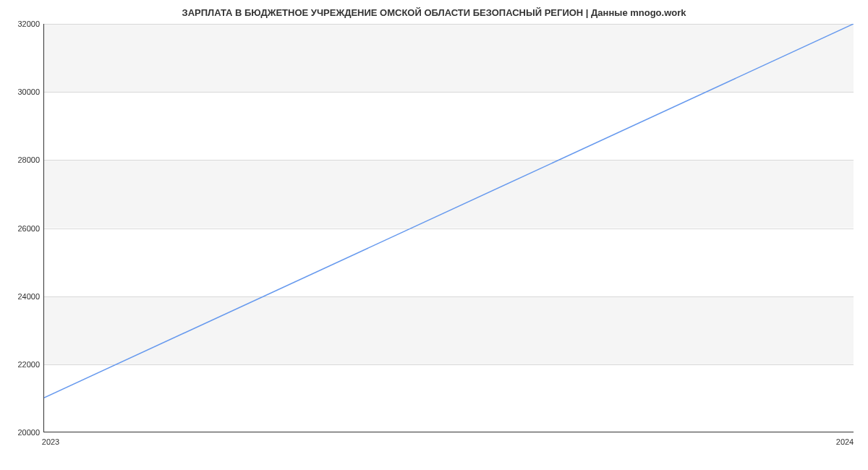 The height and width of the screenshot is (470, 868). What do you see at coordinates (434, 13) in the screenshot?
I see `chart-title: ЗАРПЛАТА В БЮДЖЕТНОЕ УЧРЕЖДЕНИЕ ОМСКОЙ О…` at bounding box center [434, 13].